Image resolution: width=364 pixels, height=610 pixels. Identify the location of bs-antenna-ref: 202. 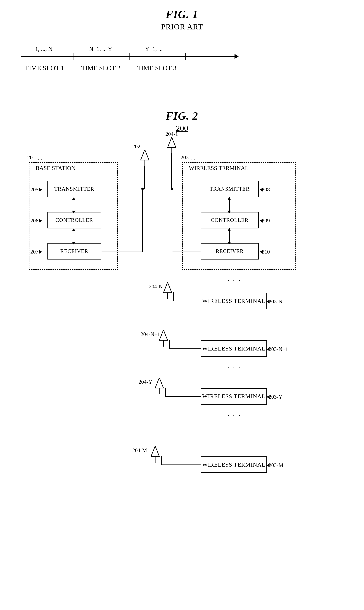
(136, 147).